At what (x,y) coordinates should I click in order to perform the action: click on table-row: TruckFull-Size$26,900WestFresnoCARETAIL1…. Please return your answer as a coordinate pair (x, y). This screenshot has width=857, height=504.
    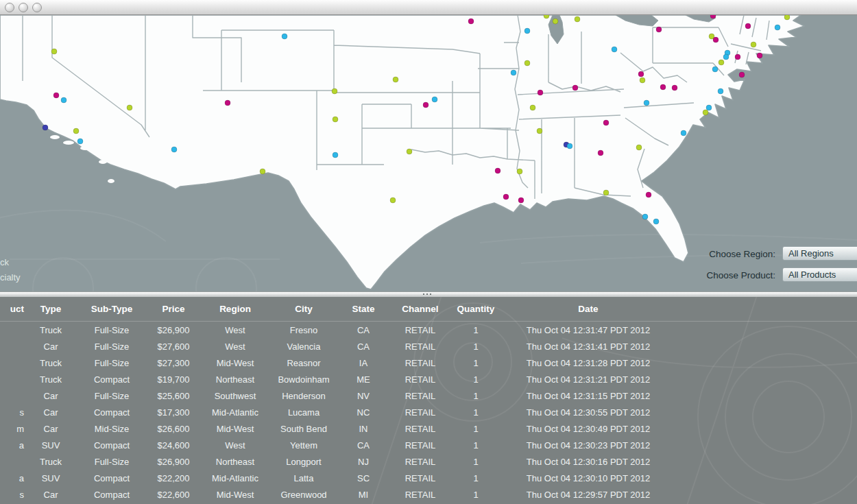
    Looking at the image, I should click on (428, 330).